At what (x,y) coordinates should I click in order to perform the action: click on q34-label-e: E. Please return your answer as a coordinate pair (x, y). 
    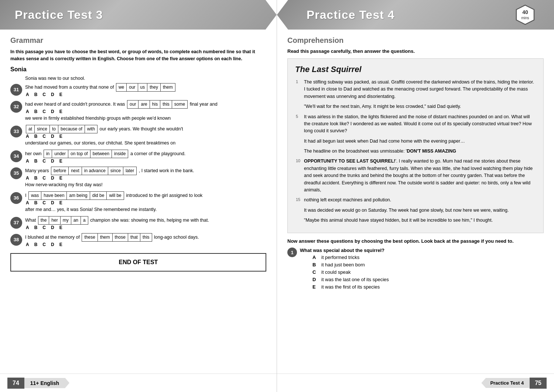
    Looking at the image, I should click on (61, 161).